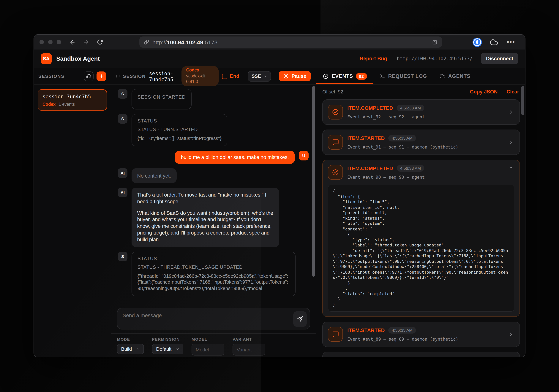 Image resolution: width=559 pixels, height=392 pixels. What do you see at coordinates (280, 59) in the screenshot?
I see `app-header: SA Sandbox Agent Report Bug http://100.9…` at bounding box center [280, 59].